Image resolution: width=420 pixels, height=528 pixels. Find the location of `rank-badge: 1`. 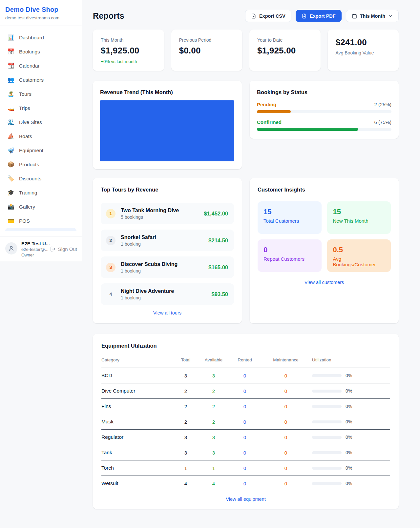

rank-badge: 1 is located at coordinates (111, 214).